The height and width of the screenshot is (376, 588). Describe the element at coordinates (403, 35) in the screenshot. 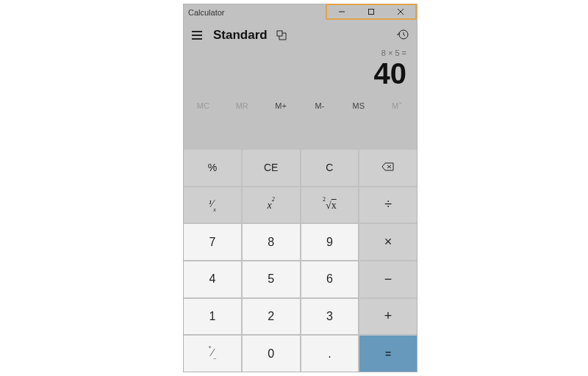

I see `history-icon` at that location.